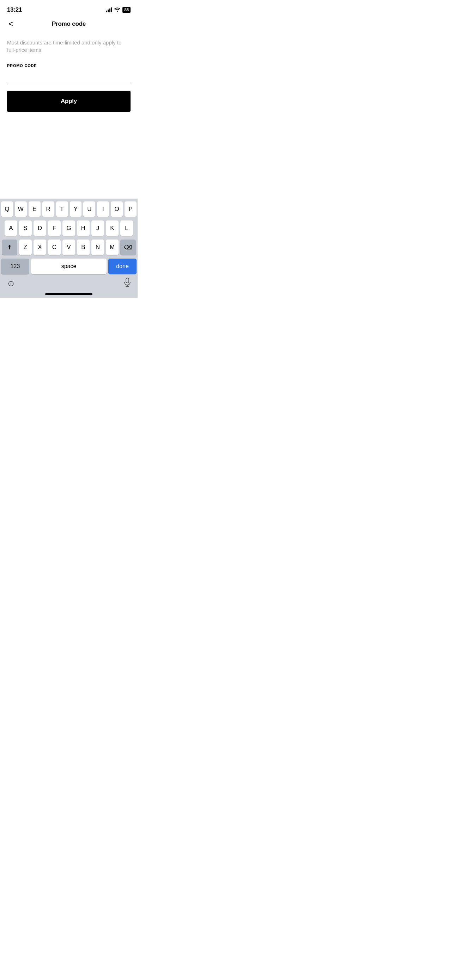 The height and width of the screenshot is (980, 453). I want to click on key-k: K, so click(112, 228).